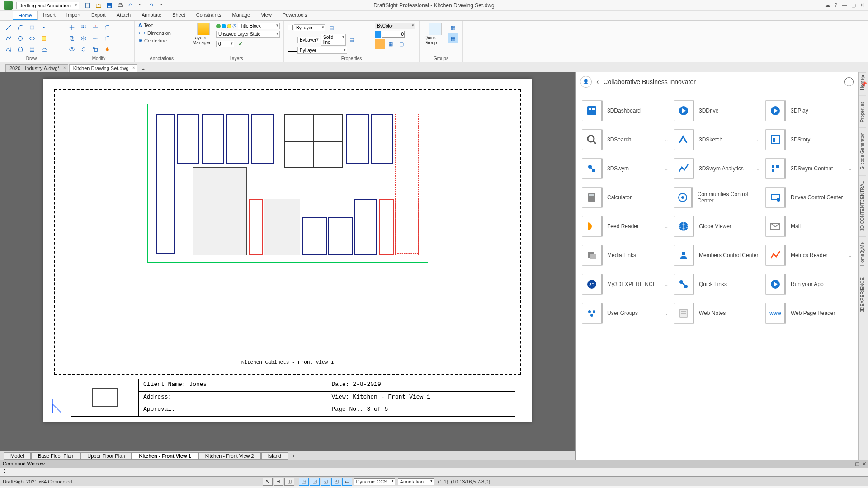 Image resolution: width=868 pixels, height=488 pixels. What do you see at coordinates (717, 313) in the screenshot?
I see `app-web-notes: Web Notes` at bounding box center [717, 313].